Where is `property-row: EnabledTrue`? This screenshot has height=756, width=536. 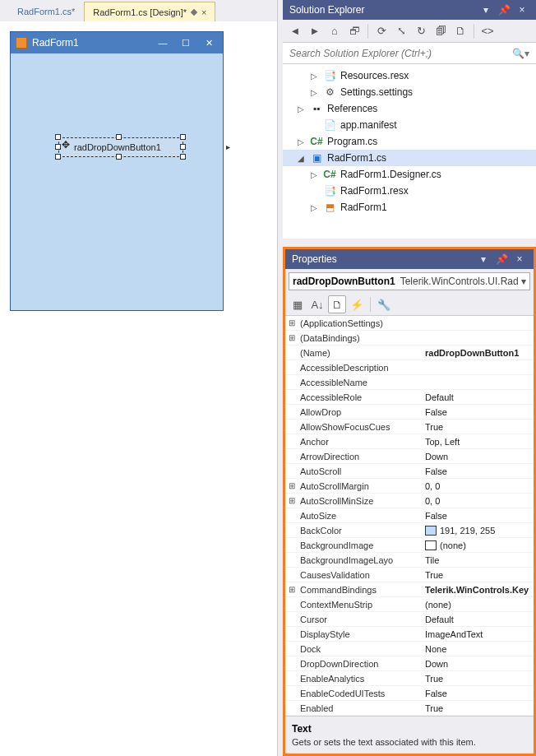
property-row: EnabledTrue is located at coordinates (409, 708).